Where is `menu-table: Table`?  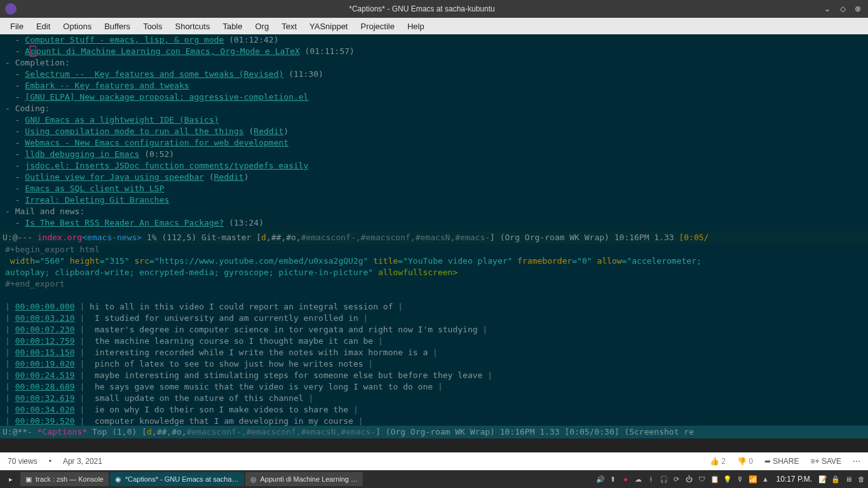
menu-table: Table is located at coordinates (233, 27).